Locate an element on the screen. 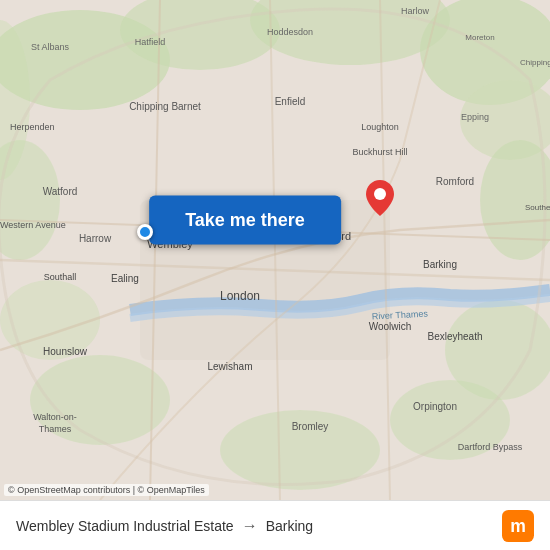 Image resolution: width=550 pixels, height=550 pixels. svg-text: Chipping On... is located at coordinates (535, 62).